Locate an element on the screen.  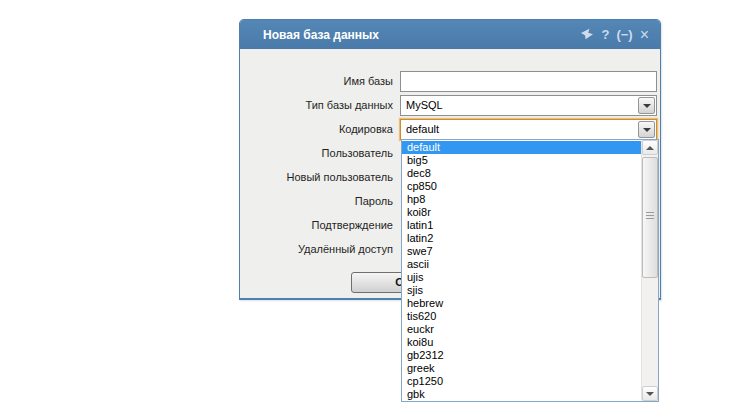
help-icon: ? is located at coordinates (605, 34).